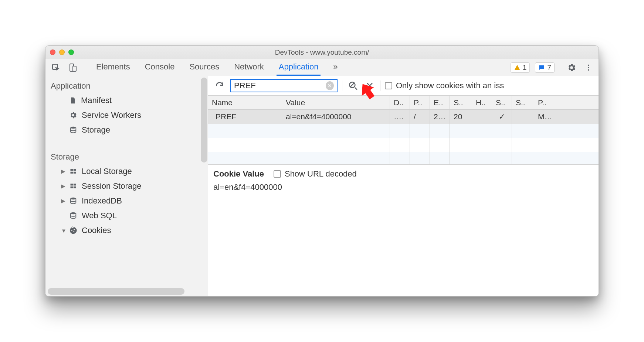  I want to click on tab-application: Application, so click(299, 67).